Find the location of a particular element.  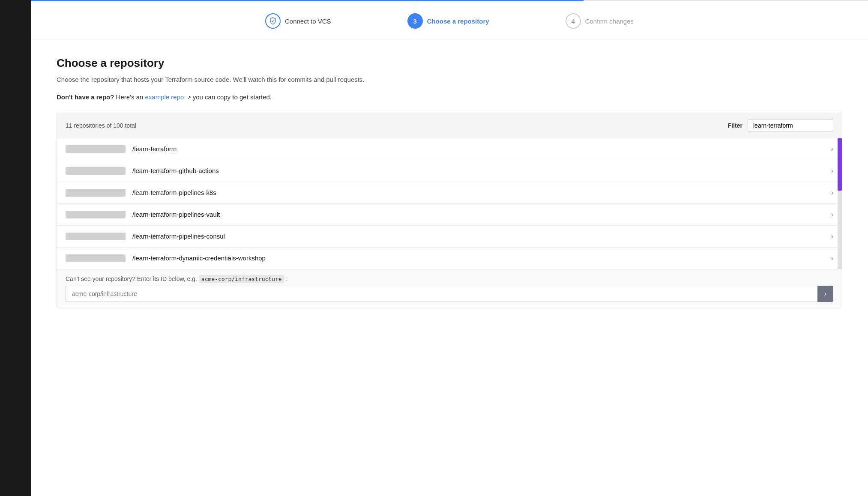

colon-text: : is located at coordinates (287, 279).